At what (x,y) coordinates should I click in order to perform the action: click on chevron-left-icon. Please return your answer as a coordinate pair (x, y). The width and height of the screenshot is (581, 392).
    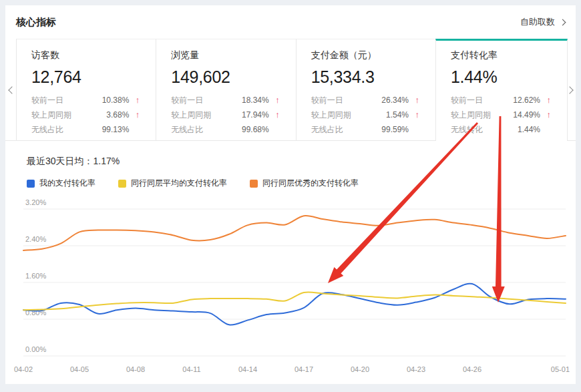
    Looking at the image, I should click on (12, 89).